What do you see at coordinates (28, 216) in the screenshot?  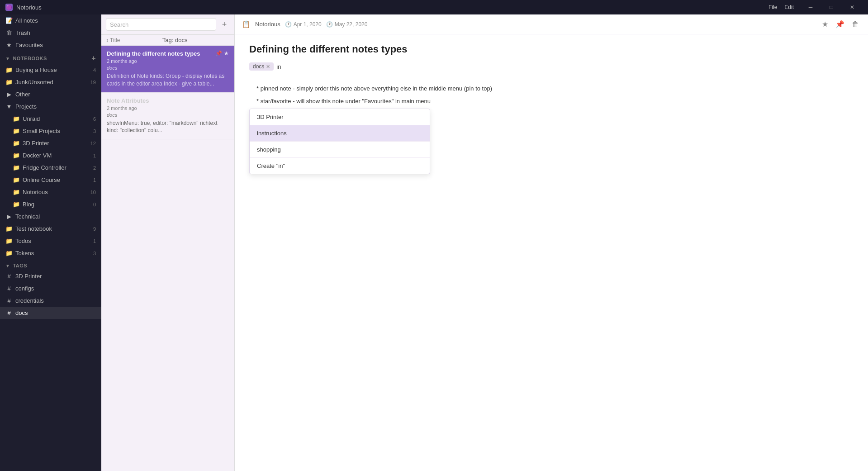 I see `technical-label: Technical` at bounding box center [28, 216].